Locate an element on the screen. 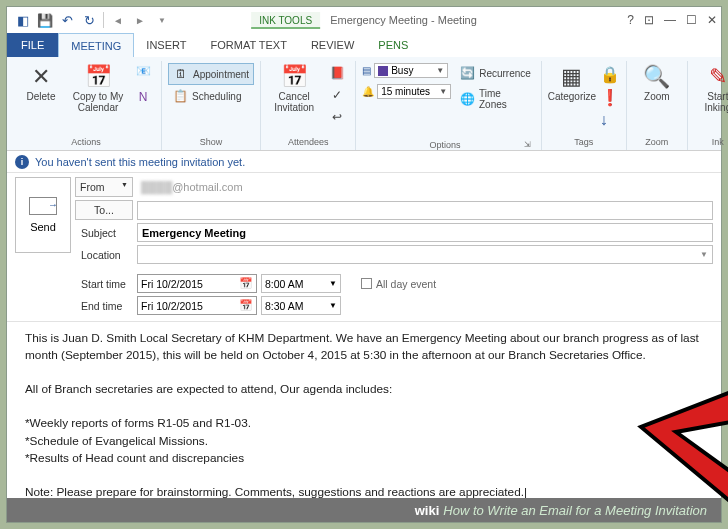 The width and height of the screenshot is (728, 529). group-zoom: 🔍Zoom Zoom is located at coordinates (658, 106).